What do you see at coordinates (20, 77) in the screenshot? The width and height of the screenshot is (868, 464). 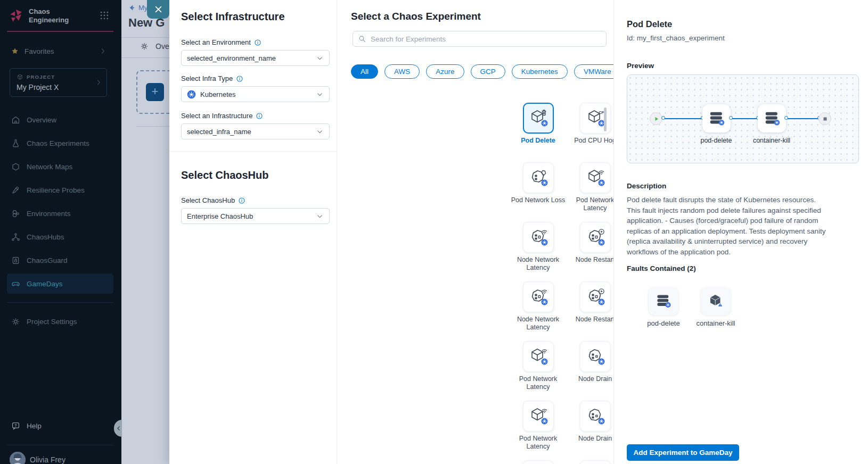 I see `cube-icon` at bounding box center [20, 77].